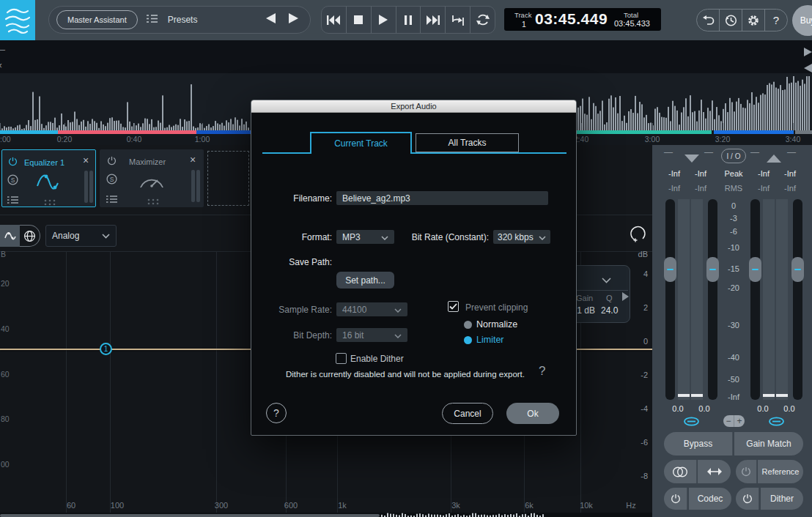 The height and width of the screenshot is (517, 812). What do you see at coordinates (152, 20) in the screenshot?
I see `preset-list-icon` at bounding box center [152, 20].